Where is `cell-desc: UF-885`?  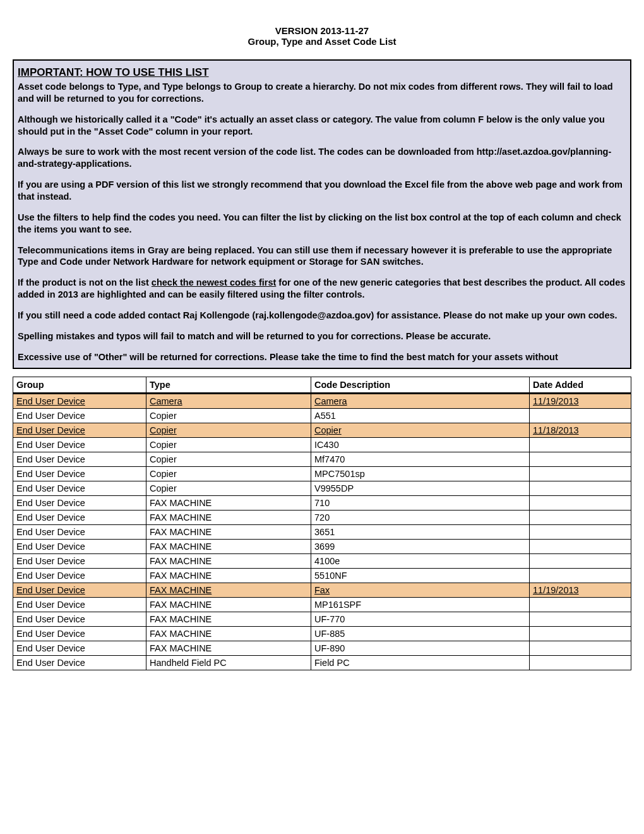 cell-desc: UF-885 is located at coordinates (420, 634).